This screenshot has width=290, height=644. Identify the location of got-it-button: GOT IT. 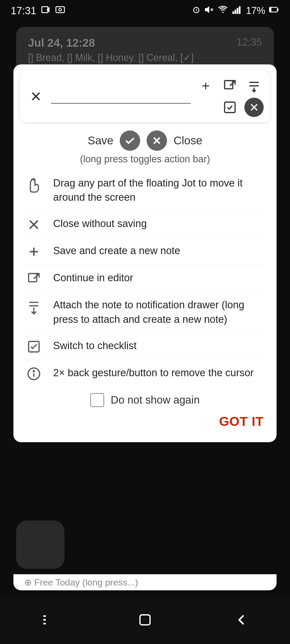
(241, 421).